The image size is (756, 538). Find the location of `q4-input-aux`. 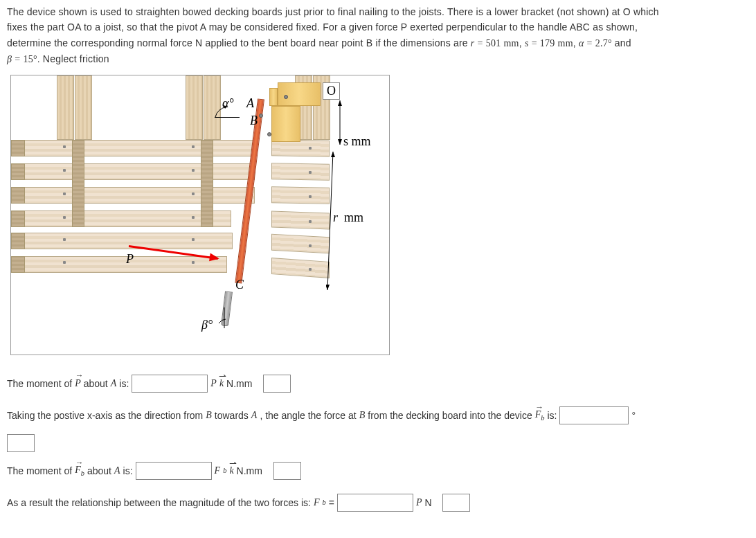

q4-input-aux is located at coordinates (456, 503).